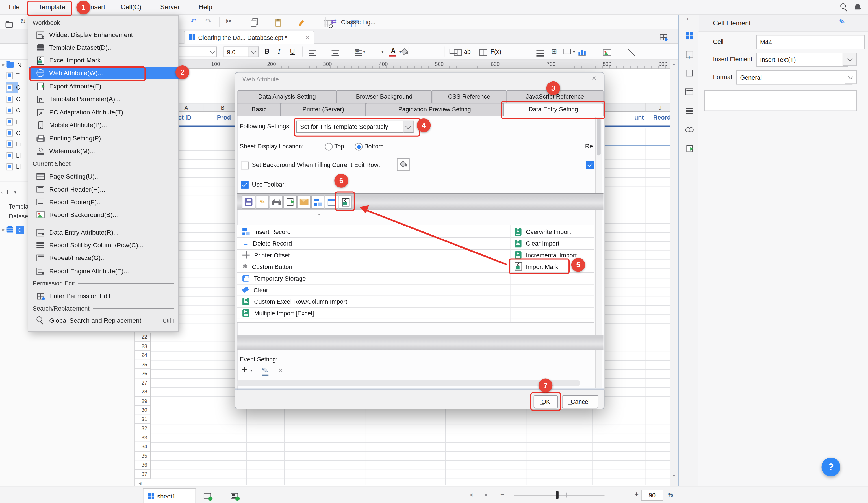 The height and width of the screenshot is (503, 868). Describe the element at coordinates (251, 371) in the screenshot. I see `add-event-dropdown-icon: ▼` at that location.